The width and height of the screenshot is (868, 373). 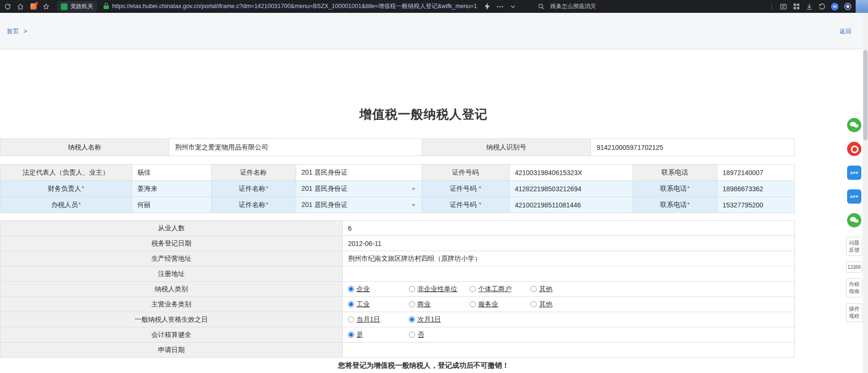 What do you see at coordinates (854, 125) in the screenshot?
I see `wechat-icon` at bounding box center [854, 125].